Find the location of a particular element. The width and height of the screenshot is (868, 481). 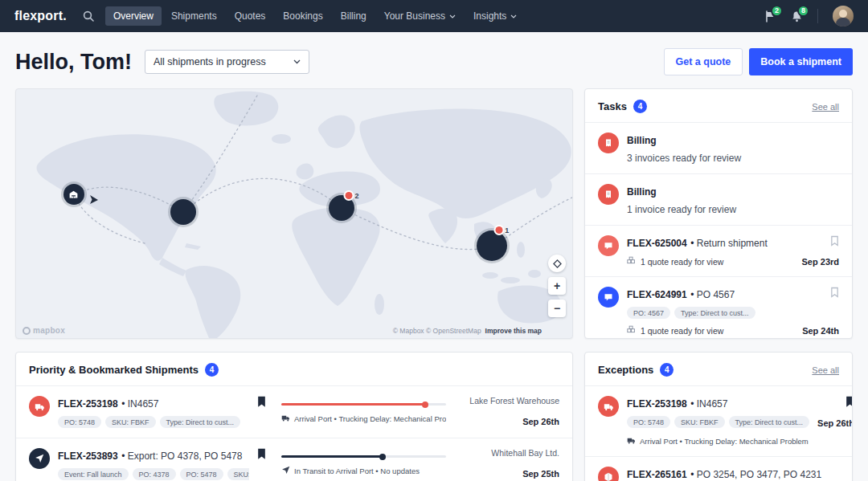

nav-item: Billing is located at coordinates (354, 16).